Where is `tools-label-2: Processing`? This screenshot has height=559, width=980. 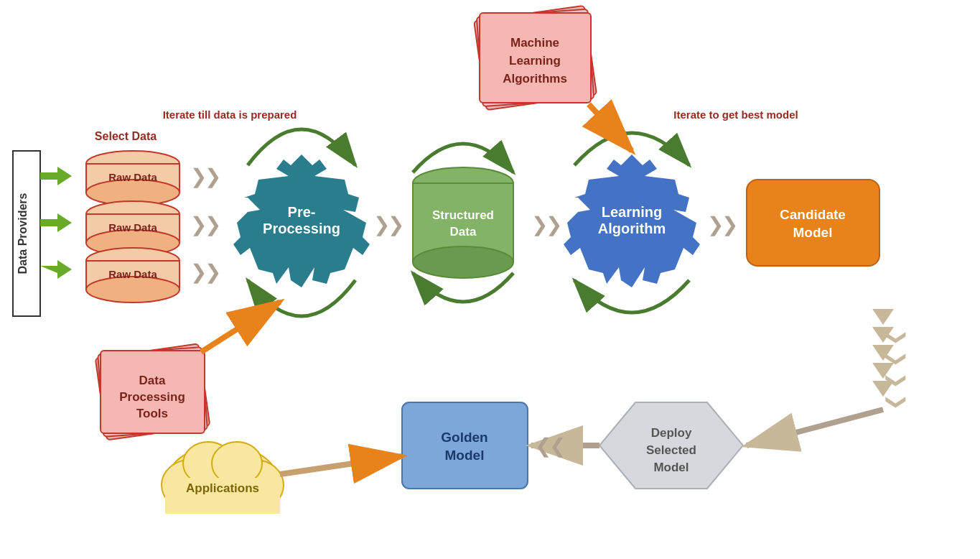
tools-label-2: Processing is located at coordinates (152, 397).